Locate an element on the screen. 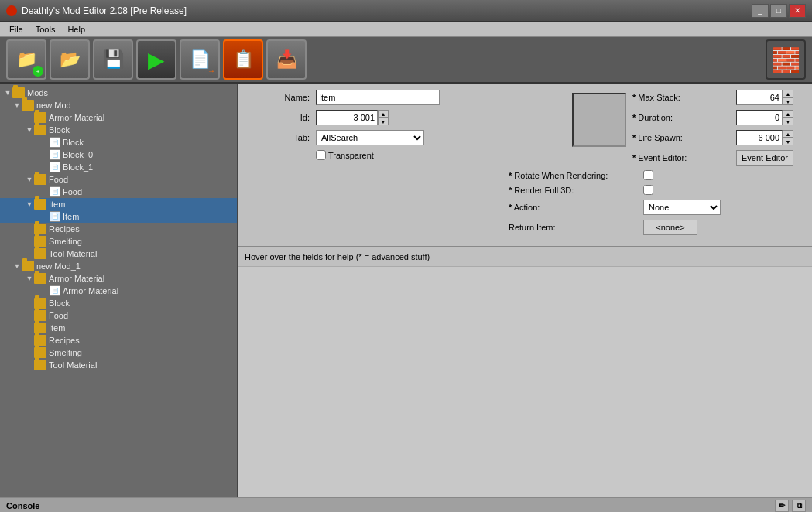  toggle-new-mod: ▼ is located at coordinates (17, 105).